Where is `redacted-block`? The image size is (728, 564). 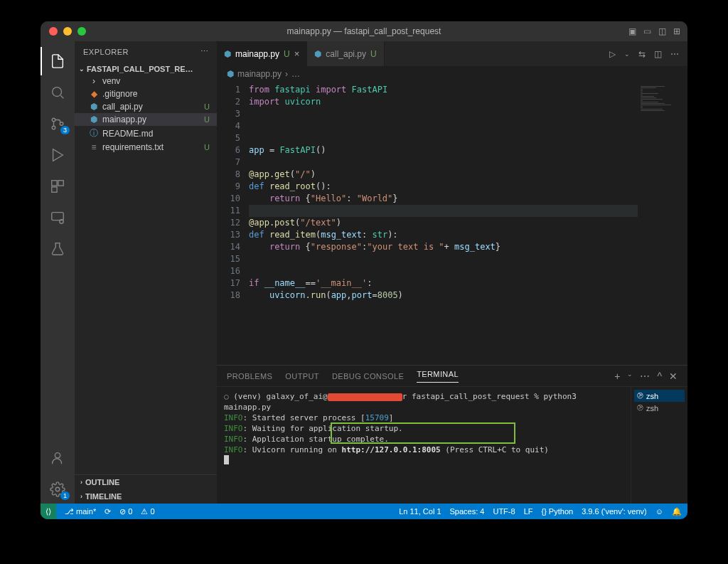
redacted-block is located at coordinates (365, 397).